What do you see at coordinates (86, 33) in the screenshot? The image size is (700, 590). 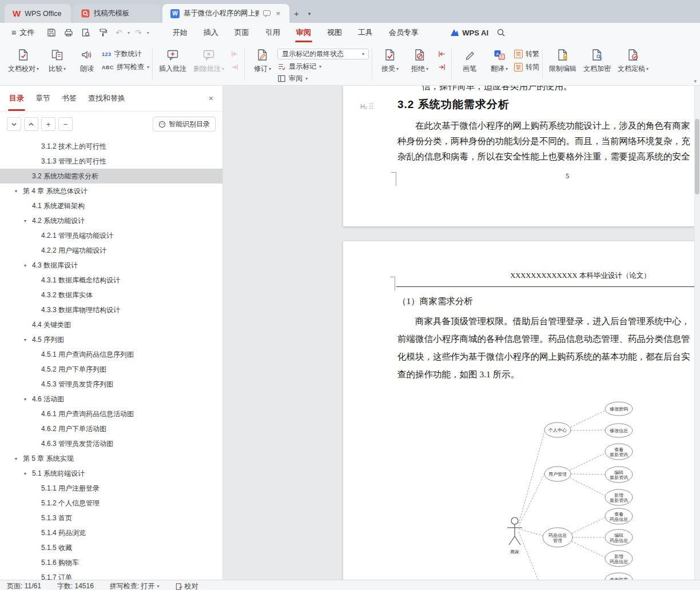 I see `print-preview-button` at bounding box center [86, 33].